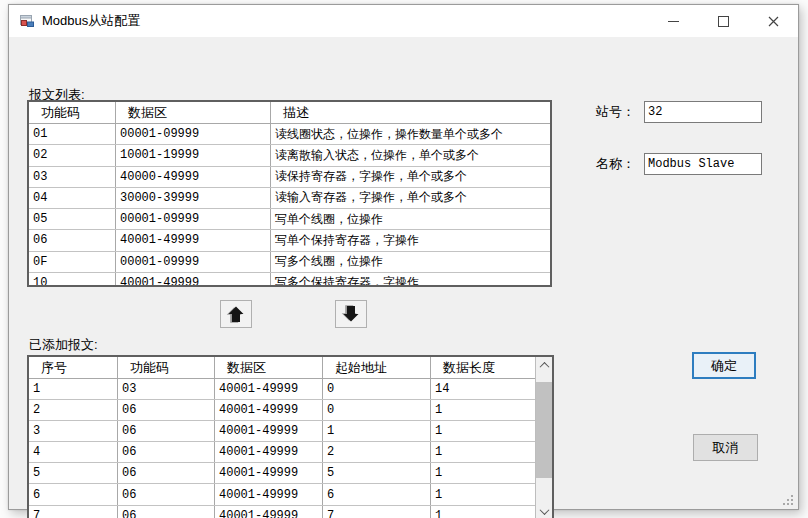  What do you see at coordinates (282, 494) in the screenshot?
I see `table-row: 60640001-4999961` at bounding box center [282, 494].